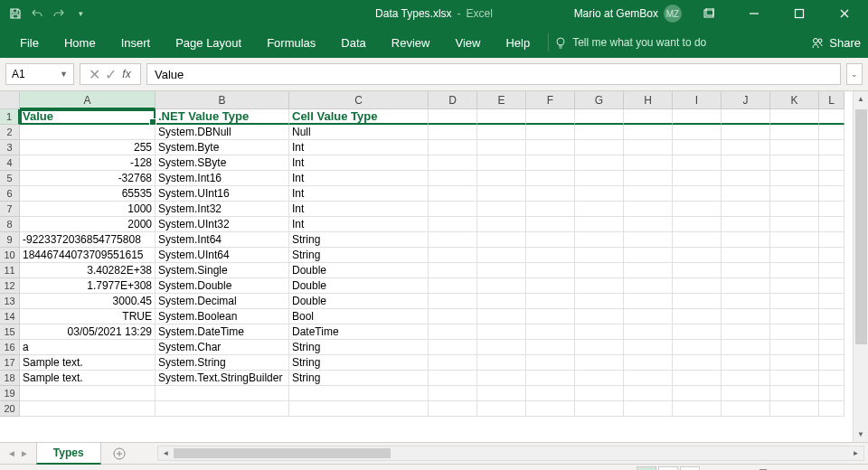 Image resolution: width=868 pixels, height=470 pixels. What do you see at coordinates (136, 42) in the screenshot?
I see `tab-insert: Insert` at bounding box center [136, 42].